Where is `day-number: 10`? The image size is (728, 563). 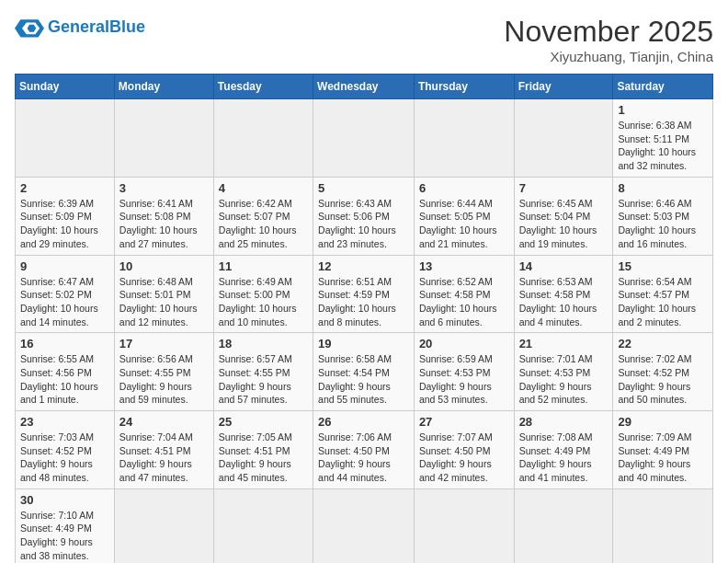 day-number: 10 is located at coordinates (164, 267).